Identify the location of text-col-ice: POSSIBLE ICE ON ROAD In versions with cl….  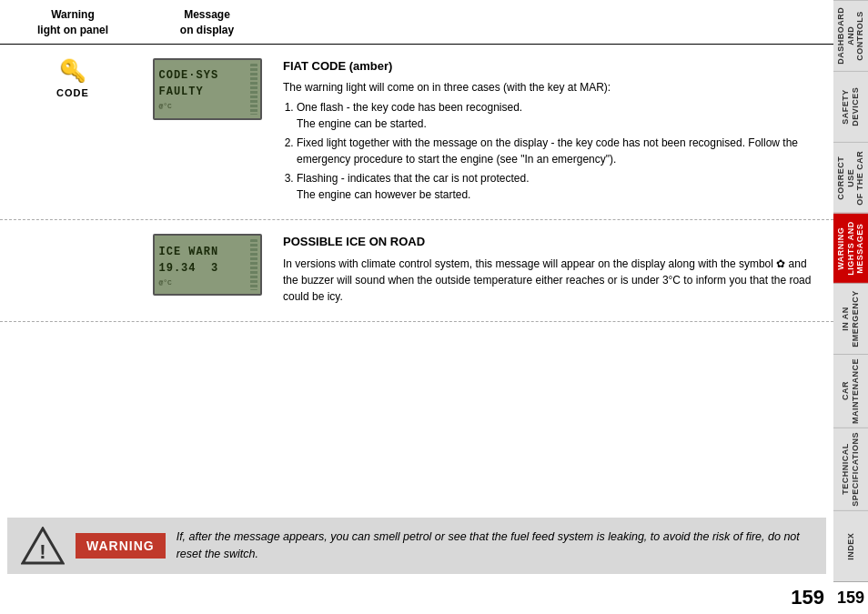
(555, 271).